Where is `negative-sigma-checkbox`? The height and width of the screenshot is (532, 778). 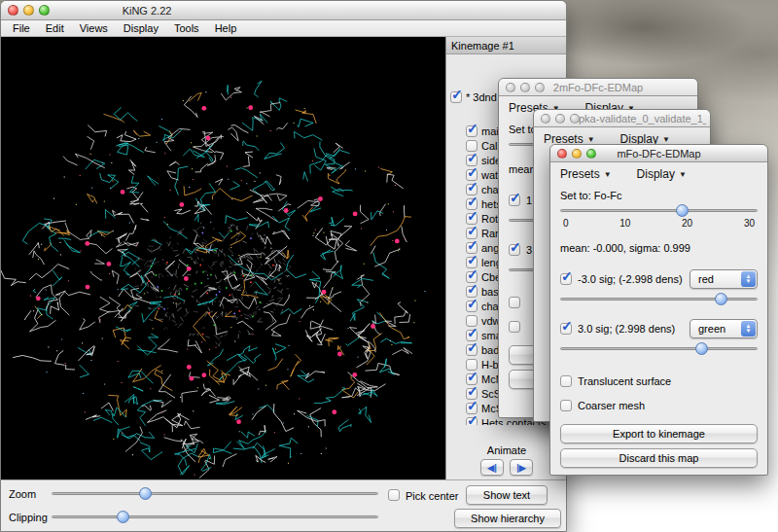
negative-sigma-checkbox is located at coordinates (566, 279).